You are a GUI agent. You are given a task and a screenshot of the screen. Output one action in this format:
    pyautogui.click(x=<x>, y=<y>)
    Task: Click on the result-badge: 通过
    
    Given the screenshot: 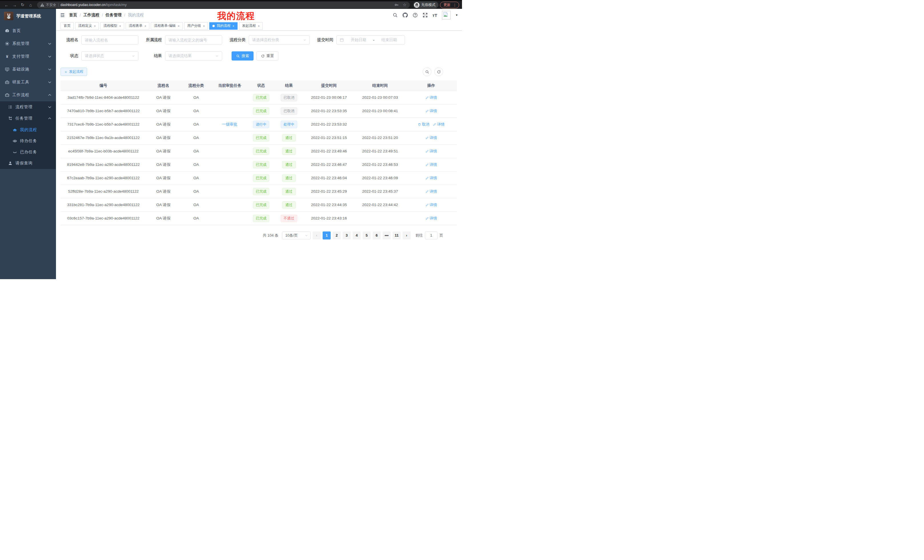 What is the action you would take?
    pyautogui.click(x=289, y=138)
    